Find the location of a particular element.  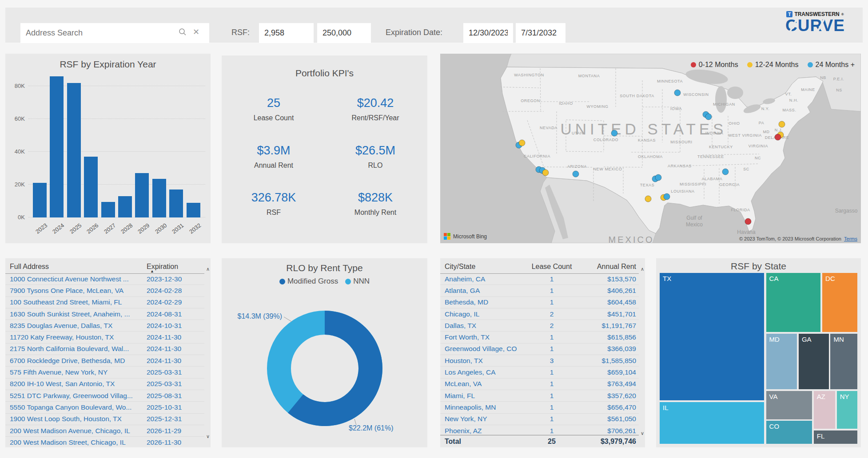

table-row: 7900 Tysons One Place, McLean, VA2024-02… is located at coordinates (105, 291).